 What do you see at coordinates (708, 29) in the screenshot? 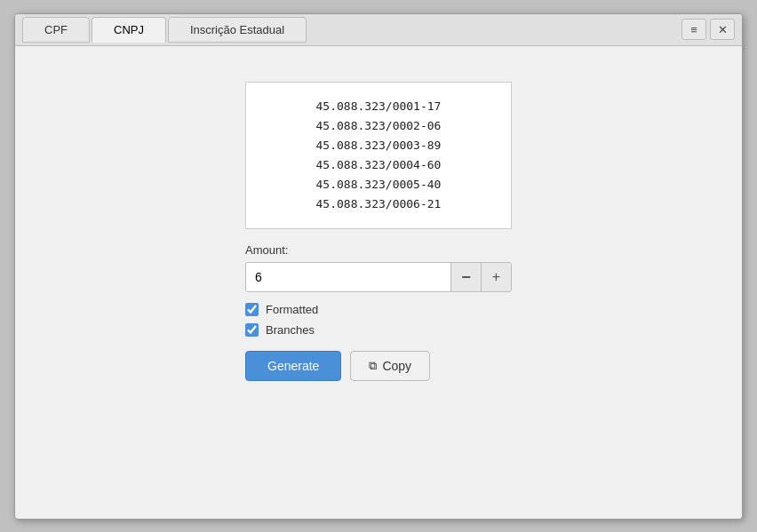
I see `window-controls: ≡ ✕` at bounding box center [708, 29].